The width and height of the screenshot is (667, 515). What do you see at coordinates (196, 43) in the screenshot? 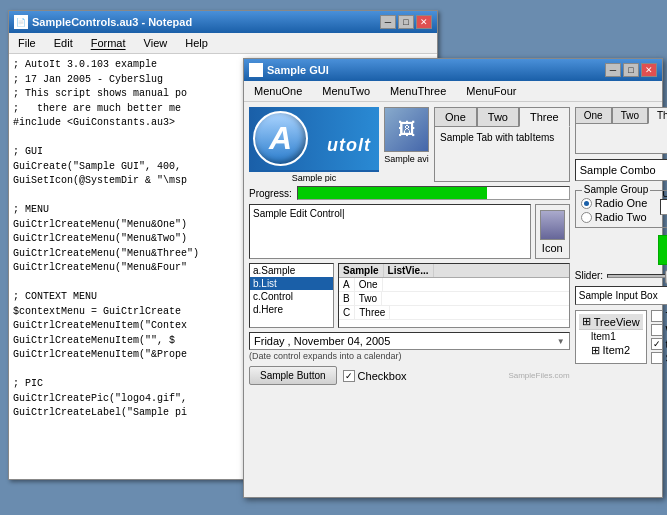
I see `notepad-menu-help: Help` at bounding box center [196, 43].